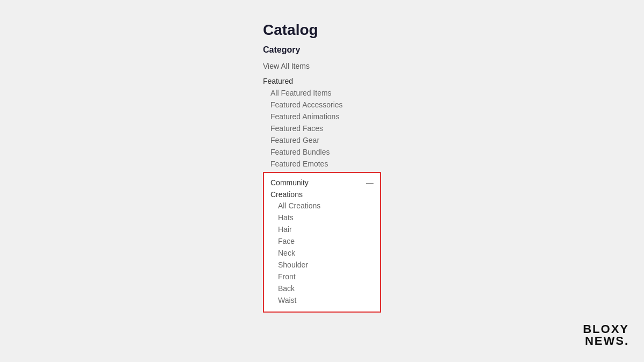  What do you see at coordinates (370, 183) in the screenshot?
I see `community-collapse-icon: —` at bounding box center [370, 183].